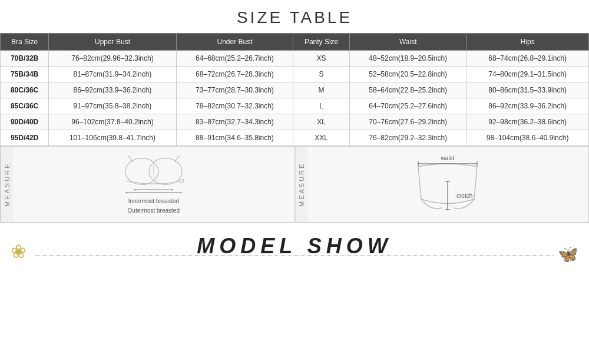  What do you see at coordinates (7, 184) in the screenshot?
I see `bra-measure-label: MEASURE` at bounding box center [7, 184].